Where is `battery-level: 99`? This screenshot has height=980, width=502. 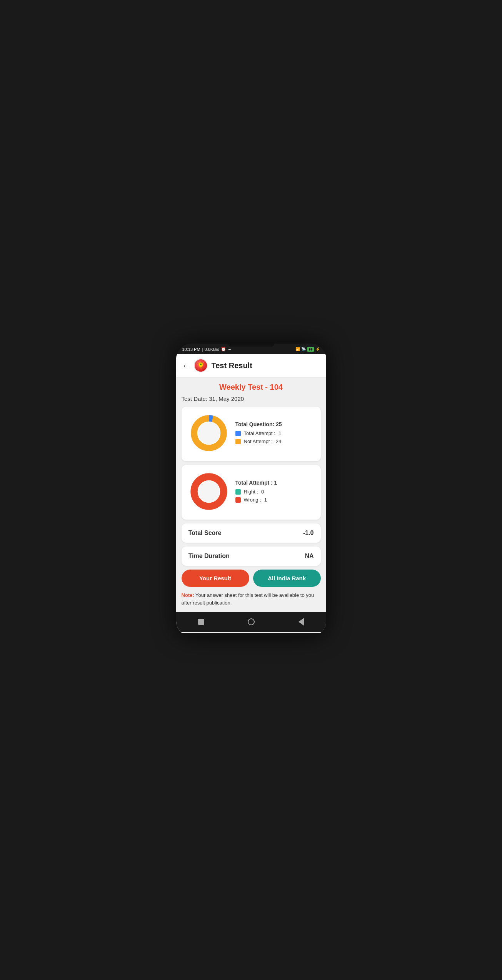 battery-level: 99 is located at coordinates (310, 349).